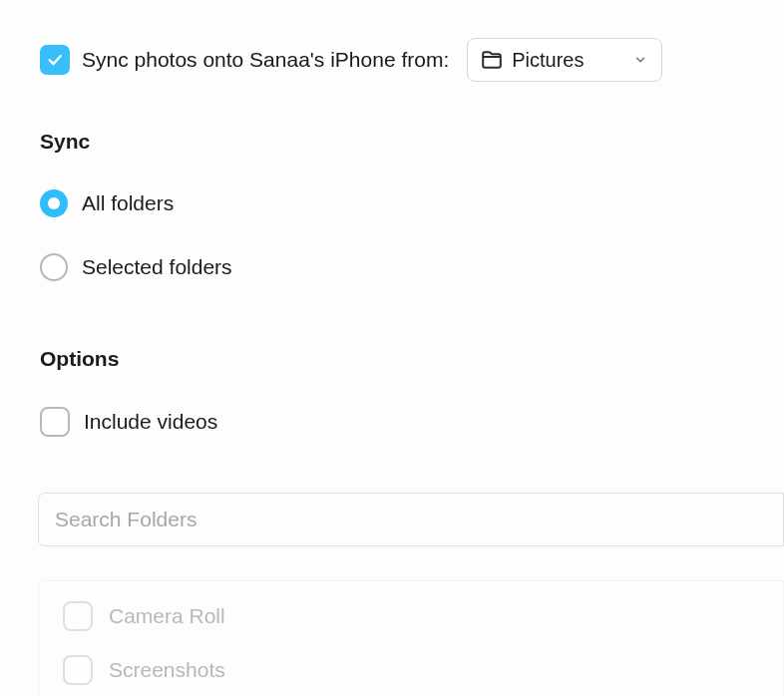 The width and height of the screenshot is (784, 696). Describe the element at coordinates (412, 60) in the screenshot. I see `sync-enable-row: Sync photos onto Sanaa's iPhone from: Pi…` at that location.